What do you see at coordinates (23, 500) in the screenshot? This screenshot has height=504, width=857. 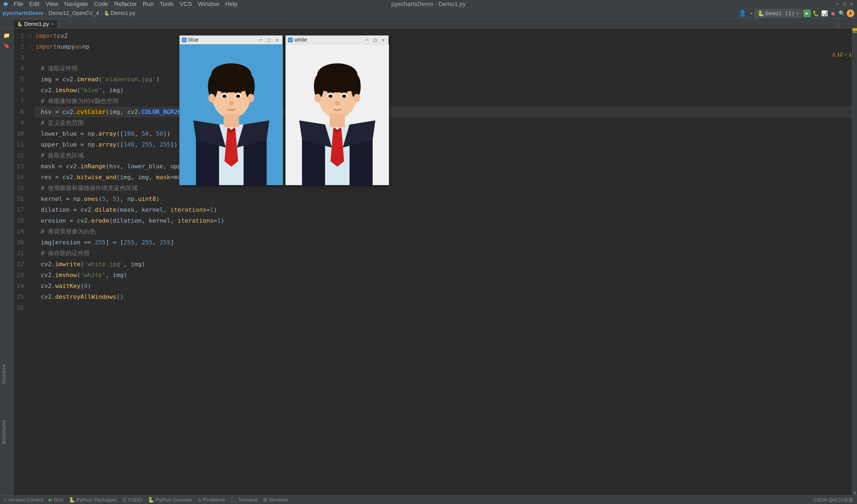 I see `status-version-control: ⑂ Version Control` at bounding box center [23, 500].